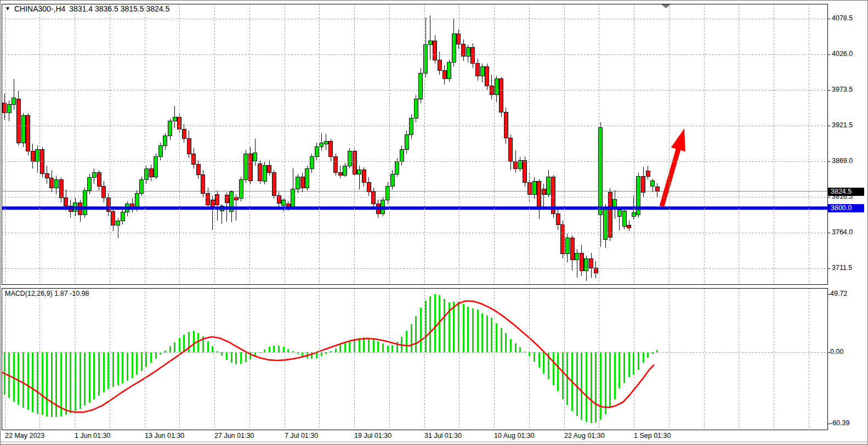 This screenshot has width=868, height=445. I want to click on price-axis-label: 3764.0, so click(842, 233).